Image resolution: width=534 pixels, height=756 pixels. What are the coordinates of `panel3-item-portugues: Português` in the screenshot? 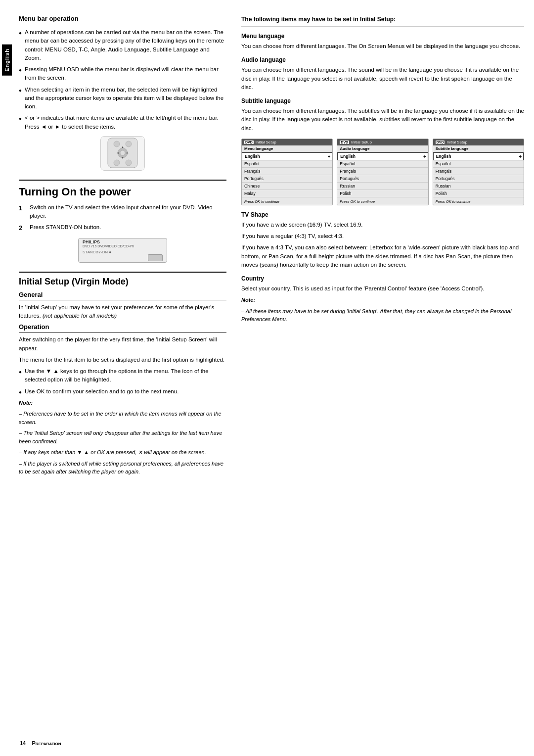 It's located at (479, 179).